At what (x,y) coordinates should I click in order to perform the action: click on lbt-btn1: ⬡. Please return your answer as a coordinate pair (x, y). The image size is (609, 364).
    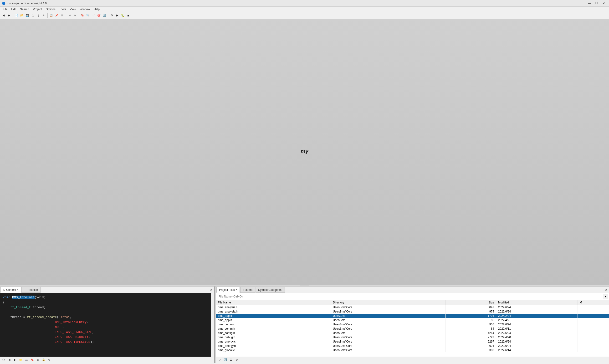
    Looking at the image, I should click on (3, 360).